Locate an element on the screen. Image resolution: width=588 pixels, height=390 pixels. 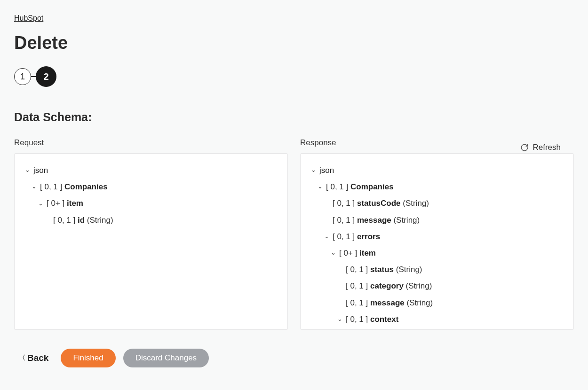
back-button: 〈 Back is located at coordinates (34, 358).